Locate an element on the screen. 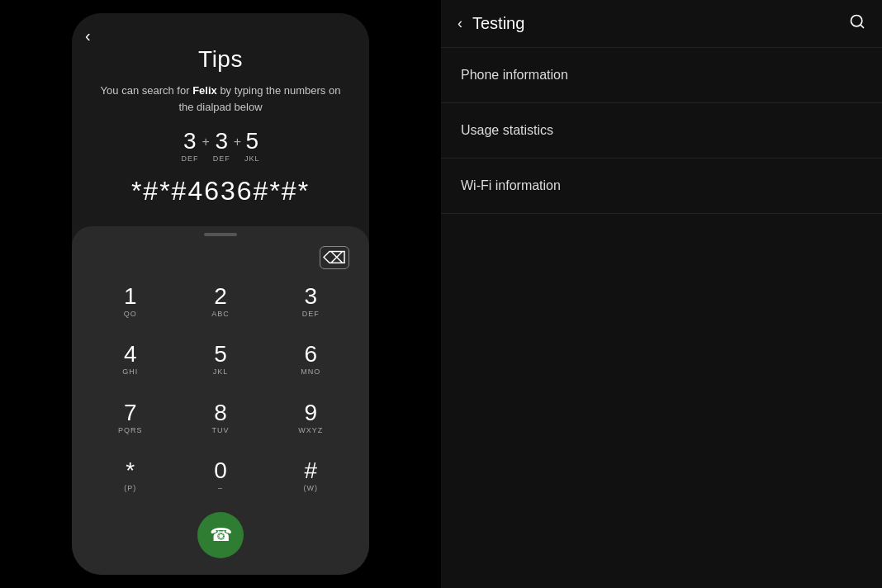 This screenshot has width=882, height=588. key-number-7: 7 is located at coordinates (130, 413).